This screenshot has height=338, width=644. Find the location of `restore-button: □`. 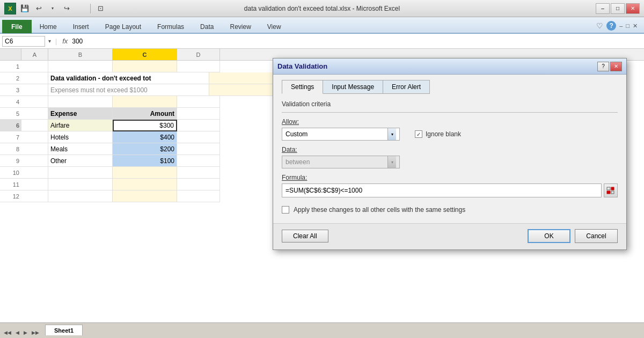

restore-button: □ is located at coordinates (618, 9).